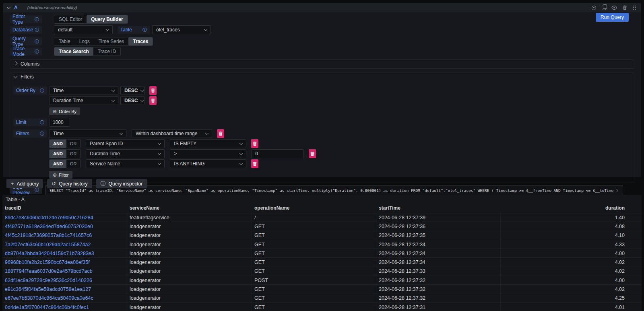  What do you see at coordinates (61, 175) in the screenshot?
I see `add-filter-button: ⊕ Filter` at bounding box center [61, 175].